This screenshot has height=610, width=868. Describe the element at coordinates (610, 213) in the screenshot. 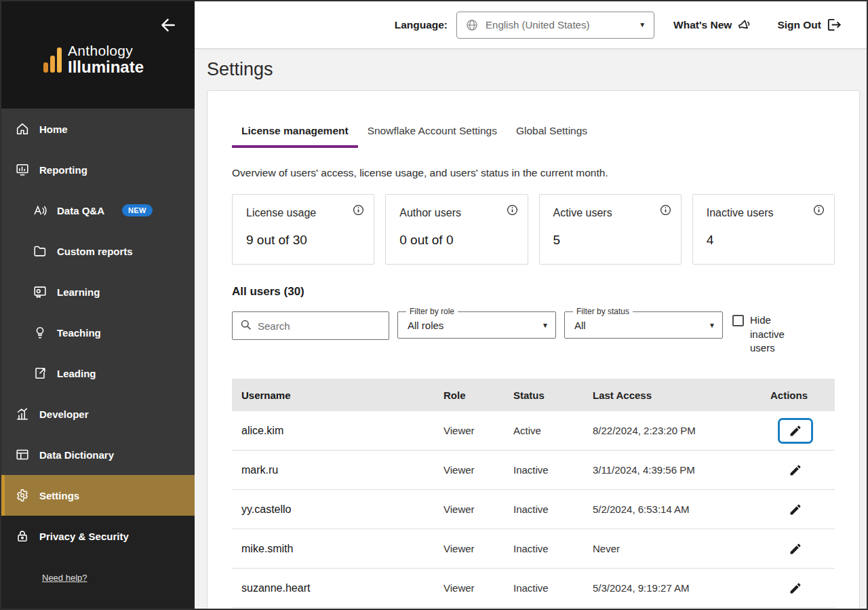

I see `stat-title: Active users` at that location.